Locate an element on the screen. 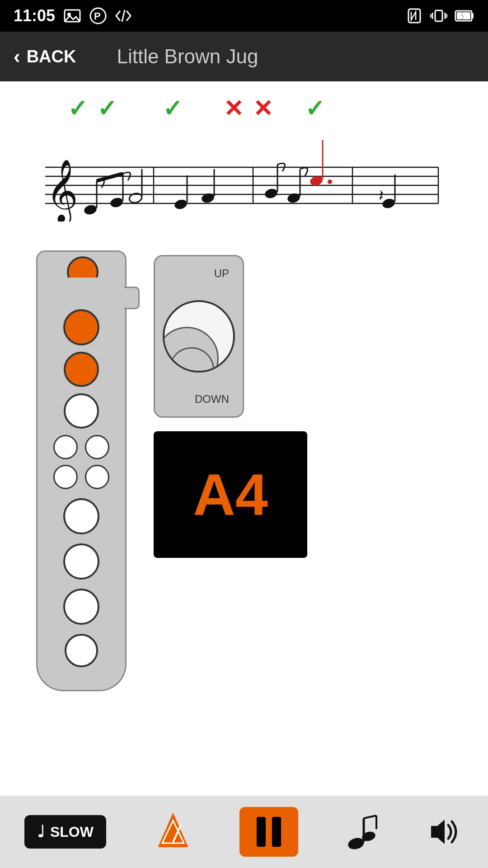 Image resolution: width=488 pixels, height=868 pixels. code-icon is located at coordinates (123, 16).